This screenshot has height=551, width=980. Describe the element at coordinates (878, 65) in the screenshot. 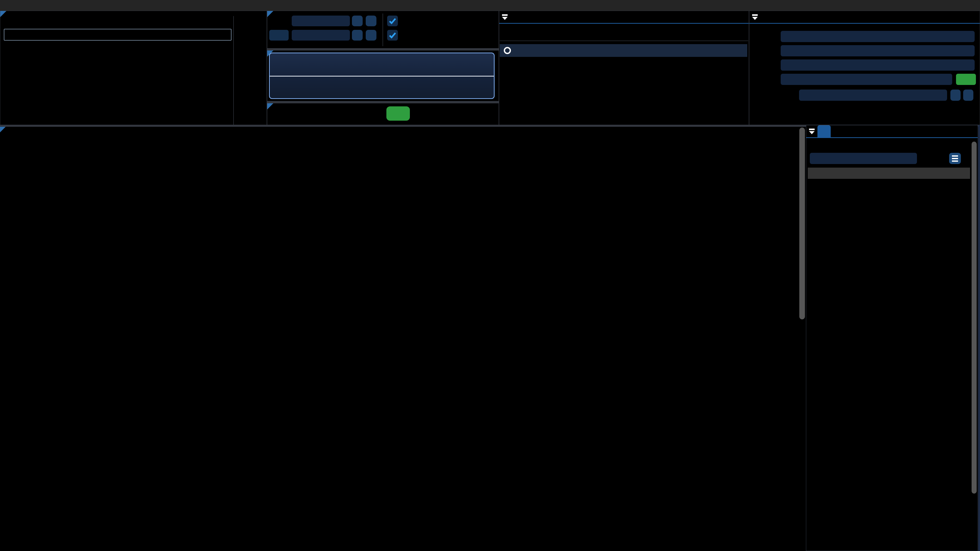

I see `album-field` at that location.